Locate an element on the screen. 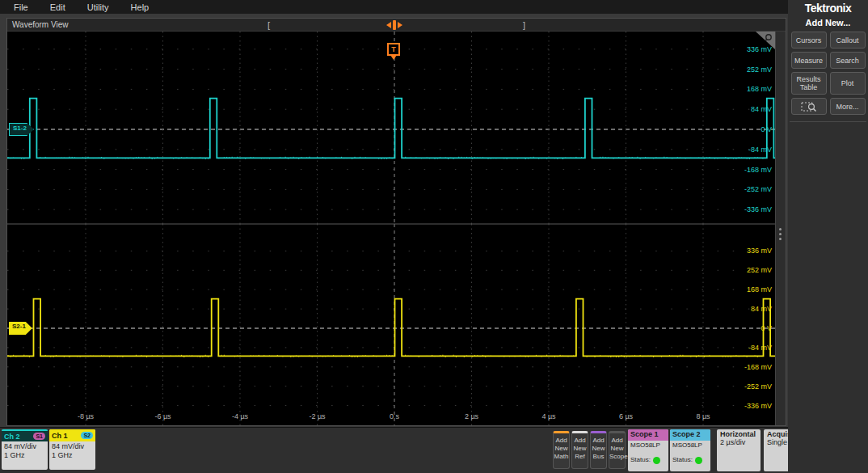  trigger-flag: T is located at coordinates (394, 49).